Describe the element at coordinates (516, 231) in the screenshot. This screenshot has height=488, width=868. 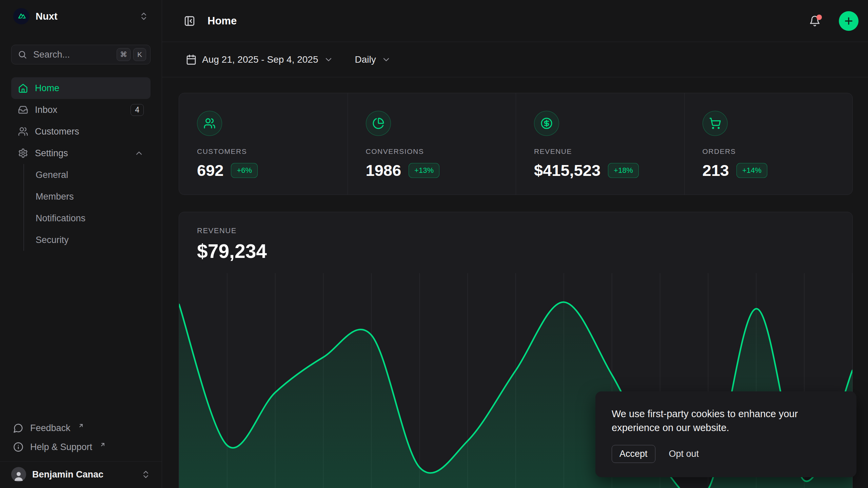
I see `revenue-label: REVENUE` at that location.